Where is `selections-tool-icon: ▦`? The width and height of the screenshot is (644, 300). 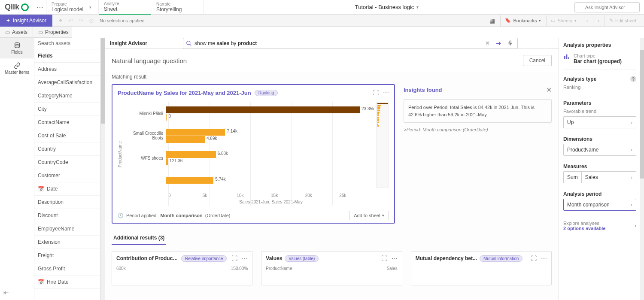 selections-tool-icon: ▦ is located at coordinates (492, 21).